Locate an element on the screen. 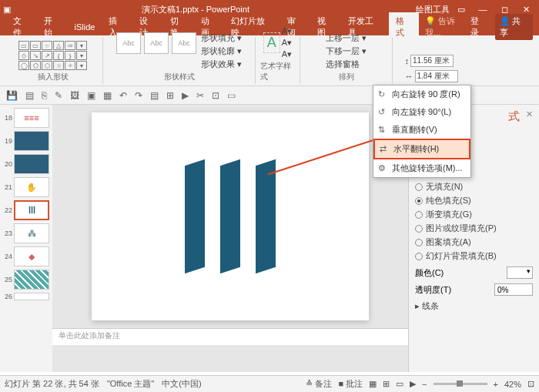 Image resolution: width=539 pixels, height=392 pixels. tell-me-input: 告诉我... is located at coordinates (448, 27).